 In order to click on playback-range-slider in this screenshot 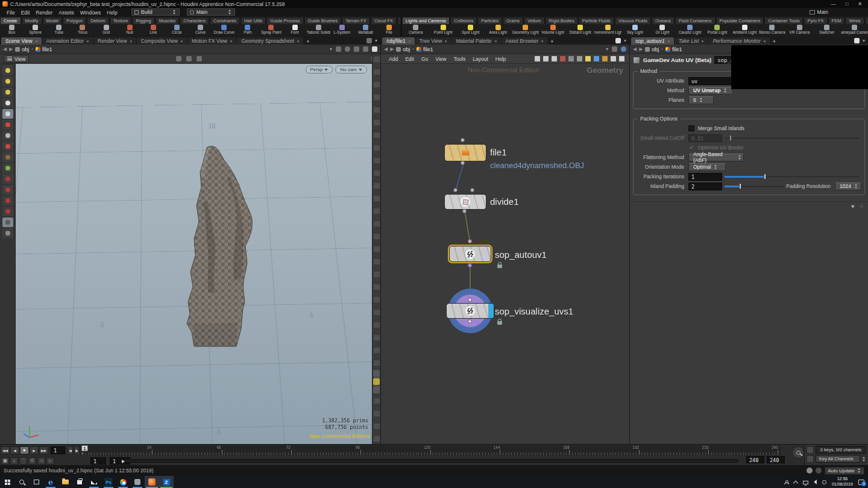, I will do `click(429, 461)`.